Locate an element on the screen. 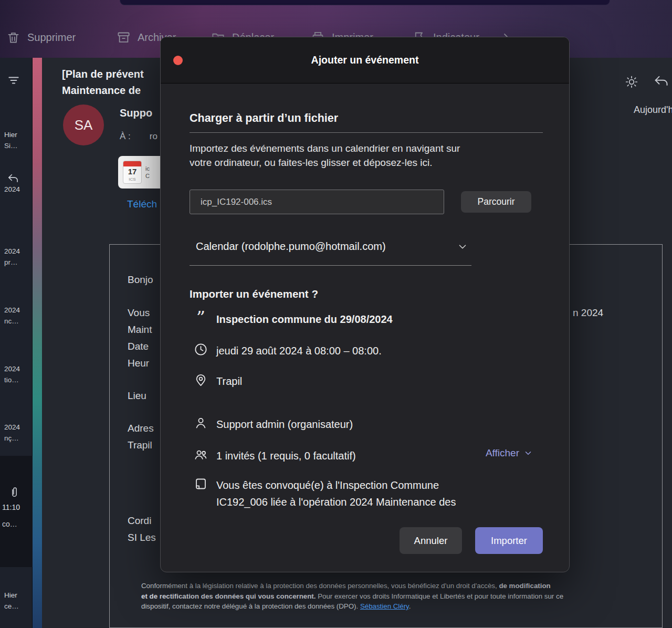 Image resolution: width=672 pixels, height=628 pixels. search-bar is located at coordinates (365, 3).